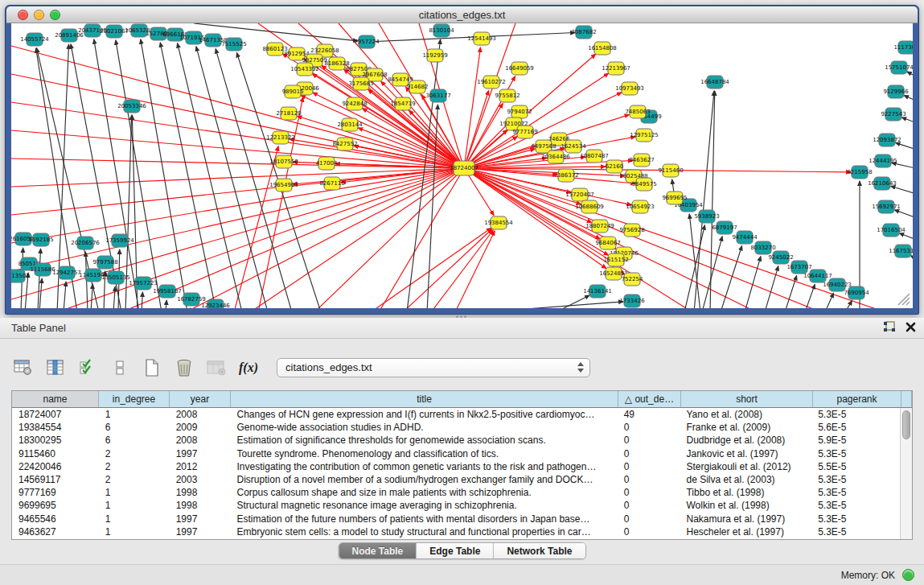 The width and height of the screenshot is (924, 585). Describe the element at coordinates (200, 440) in the screenshot. I see `table-cell: 2008` at that location.